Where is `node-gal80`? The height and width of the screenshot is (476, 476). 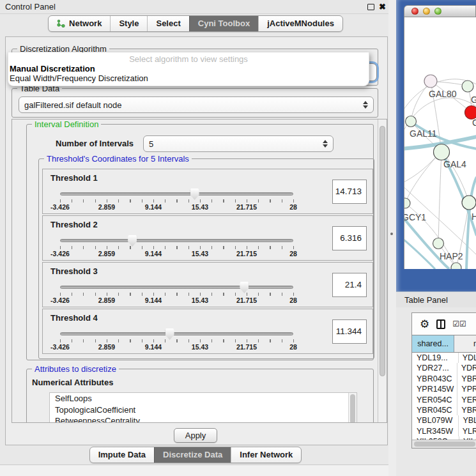
node-gal80 is located at coordinates (431, 81).